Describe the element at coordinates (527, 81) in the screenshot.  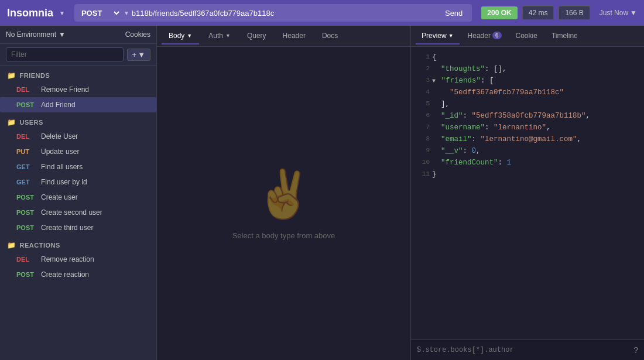
I see `json-line: 3▼ "friends": [` at that location.